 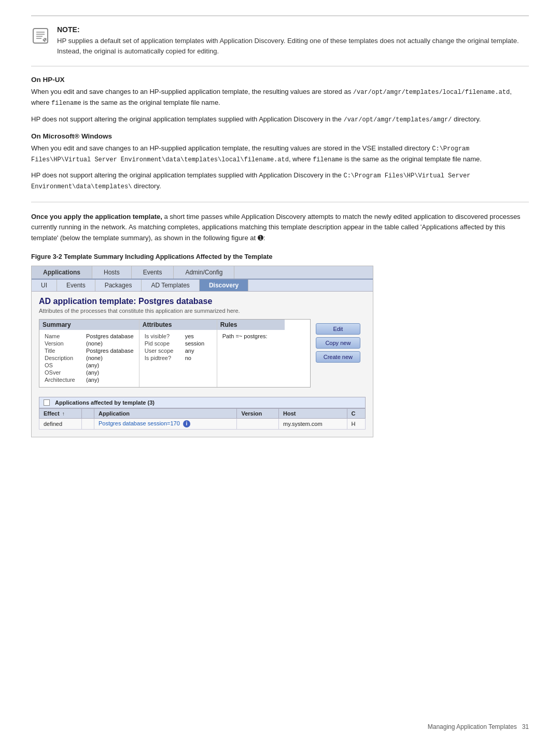 I want to click on footer-text: Managing Application Templates, so click(x=472, y=727).